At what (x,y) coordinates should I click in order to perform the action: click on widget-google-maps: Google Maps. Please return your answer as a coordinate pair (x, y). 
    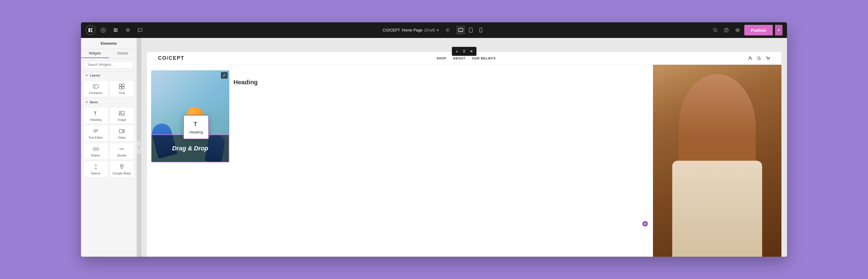
    Looking at the image, I should click on (122, 169).